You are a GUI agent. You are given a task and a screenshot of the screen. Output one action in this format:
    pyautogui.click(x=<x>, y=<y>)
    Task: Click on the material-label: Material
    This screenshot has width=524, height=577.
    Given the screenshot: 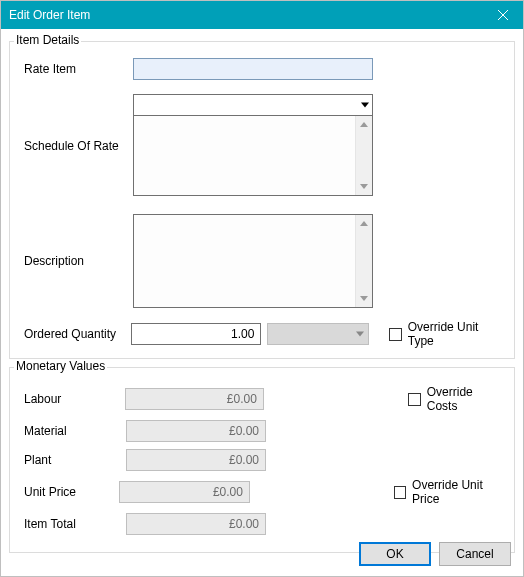 What is the action you would take?
    pyautogui.click(x=72, y=431)
    